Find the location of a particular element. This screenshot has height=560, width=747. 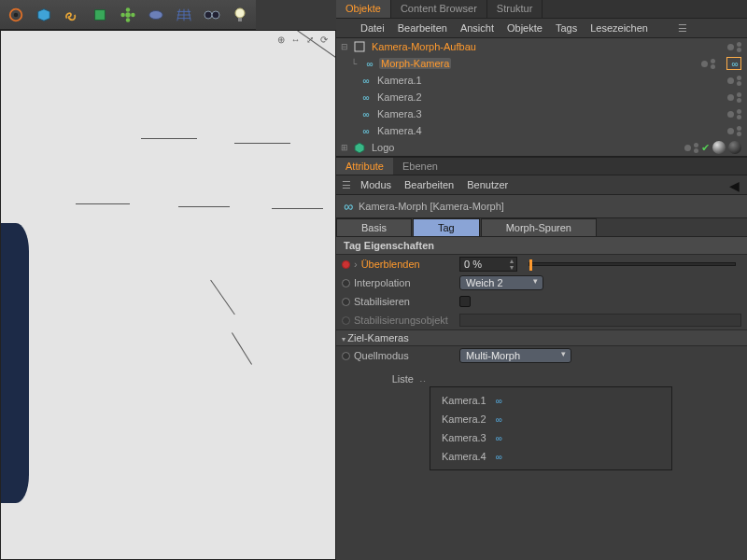

menu-objekte: Objekte is located at coordinates (525, 28).